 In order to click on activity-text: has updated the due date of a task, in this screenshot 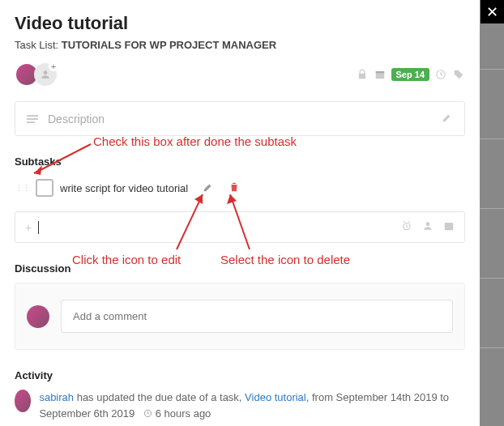, I will do `click(159, 397)`.